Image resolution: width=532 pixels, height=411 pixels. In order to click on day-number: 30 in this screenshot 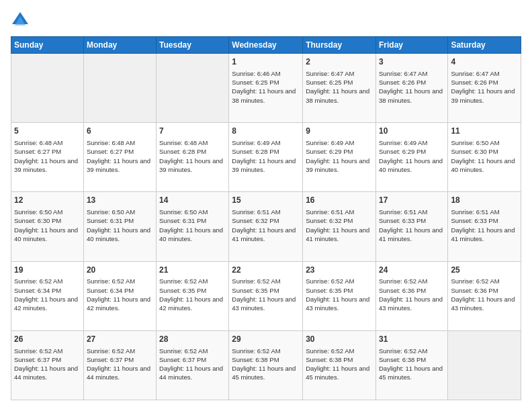, I will do `click(339, 340)`.